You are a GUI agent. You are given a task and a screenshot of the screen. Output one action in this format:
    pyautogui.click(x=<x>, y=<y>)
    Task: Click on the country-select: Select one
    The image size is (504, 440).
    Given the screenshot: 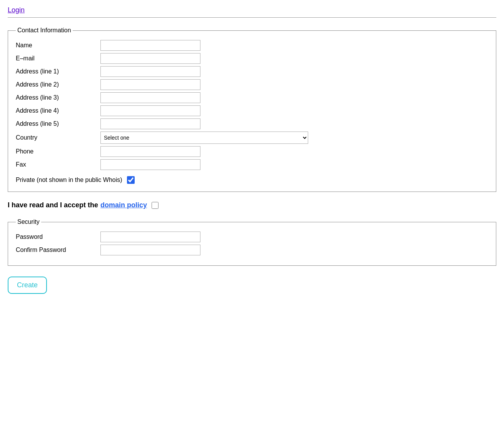 What is the action you would take?
    pyautogui.click(x=204, y=138)
    